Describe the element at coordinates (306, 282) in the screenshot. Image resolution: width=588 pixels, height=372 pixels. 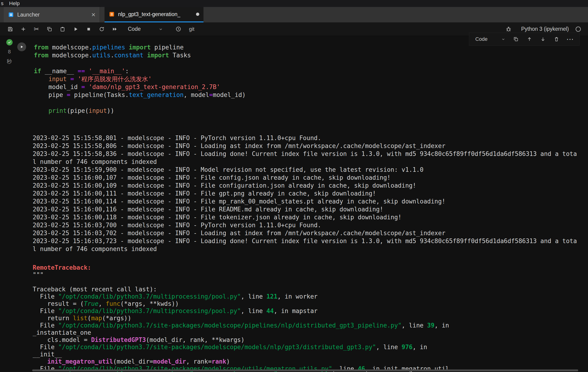
I see `tb-line` at that location.